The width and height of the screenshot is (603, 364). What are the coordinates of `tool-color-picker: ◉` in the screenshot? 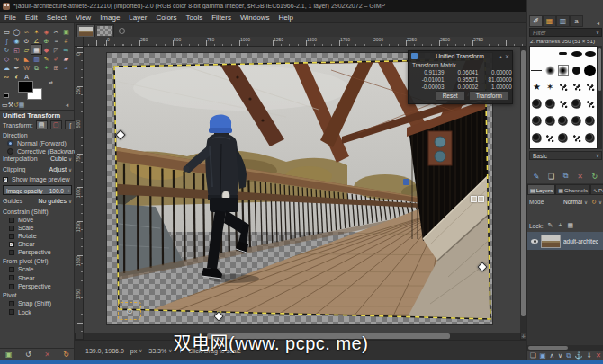 It's located at (16, 40).